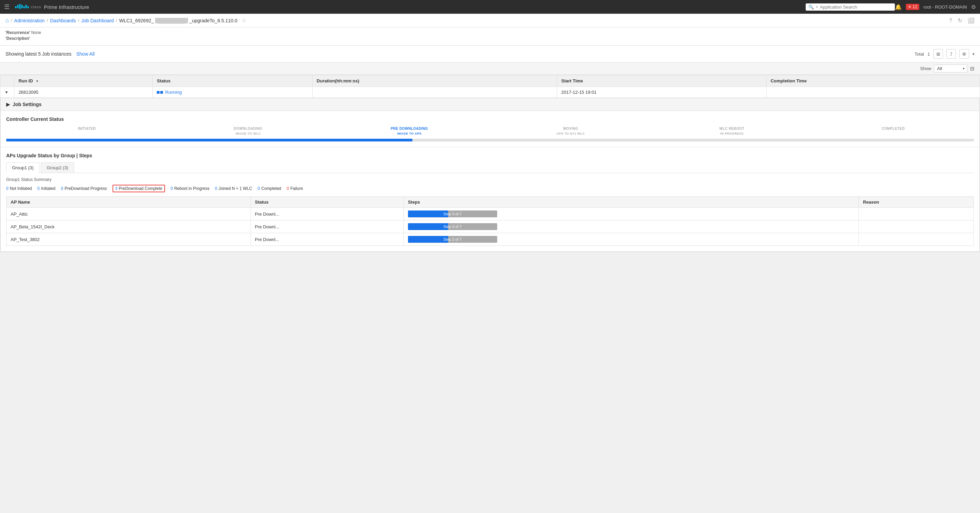  I want to click on showing-text: Showing latest 5 Job instances, so click(38, 54).